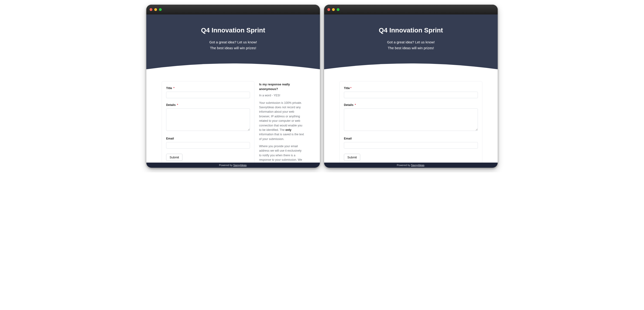 This screenshot has height=310, width=644. I want to click on content-area: Title* Details * Email, so click(411, 119).